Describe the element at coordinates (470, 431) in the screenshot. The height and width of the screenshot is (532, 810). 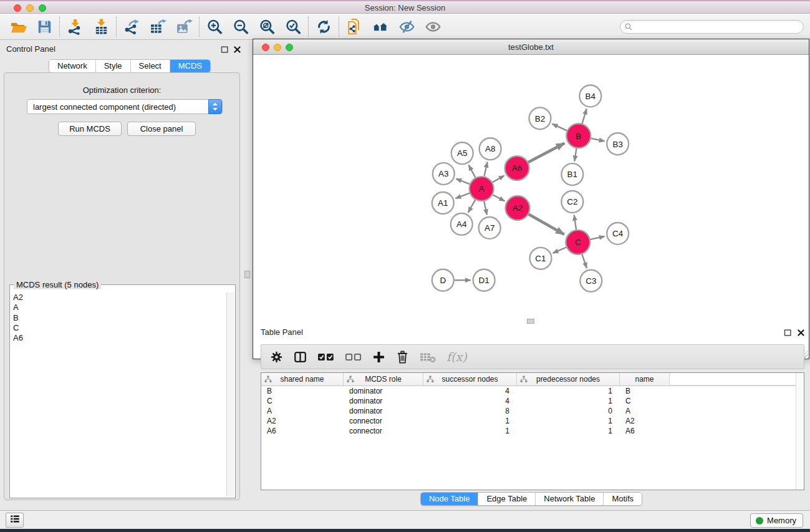
I see `cell-successor-nodes: 1` at that location.